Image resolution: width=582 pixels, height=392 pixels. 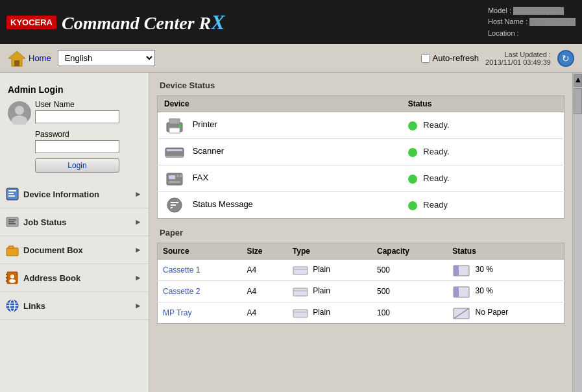 What do you see at coordinates (577, 232) in the screenshot?
I see `scrollbar: ▲` at bounding box center [577, 232].